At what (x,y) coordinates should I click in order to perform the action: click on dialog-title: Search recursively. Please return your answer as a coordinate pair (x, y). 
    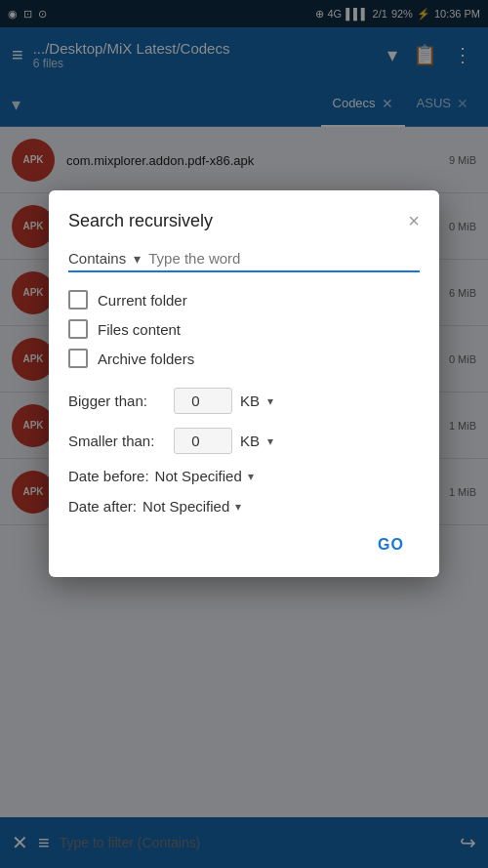
    Looking at the image, I should click on (141, 221).